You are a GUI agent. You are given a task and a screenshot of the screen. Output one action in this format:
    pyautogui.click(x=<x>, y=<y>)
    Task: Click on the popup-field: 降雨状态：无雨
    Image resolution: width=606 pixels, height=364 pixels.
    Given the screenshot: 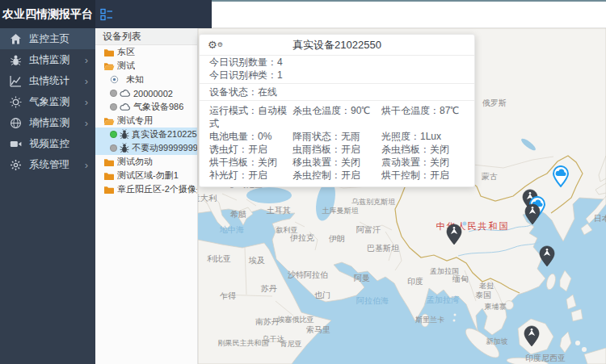 What is the action you would take?
    pyautogui.click(x=337, y=136)
    